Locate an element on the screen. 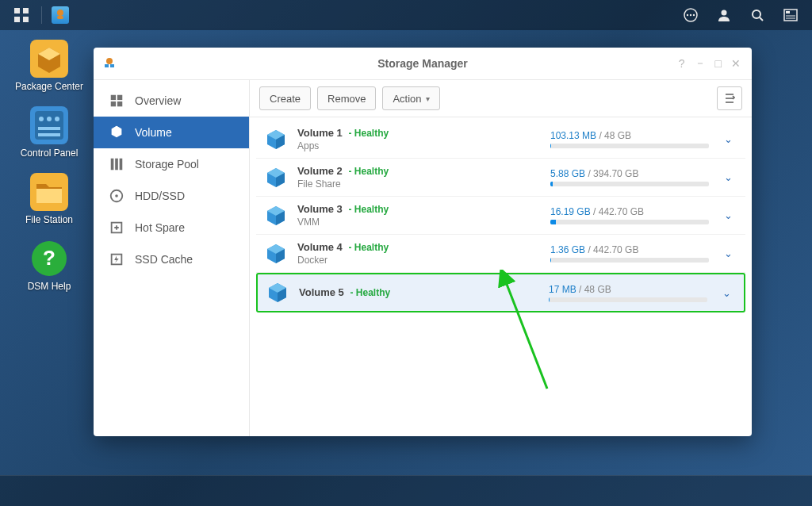 The image size is (812, 506). volume-row: Volume 5 - Healthy 17 MB / 48 GB ⌄ is located at coordinates (501, 293).